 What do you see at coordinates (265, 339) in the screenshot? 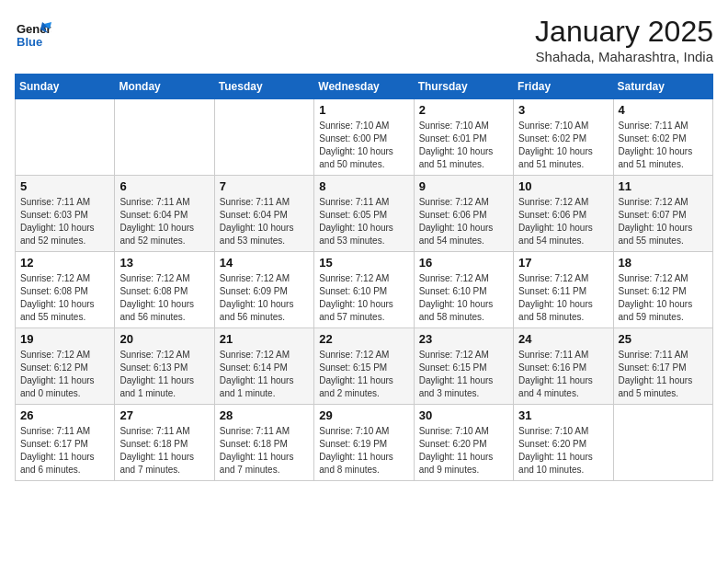
I see `day-number: 21` at bounding box center [265, 339].